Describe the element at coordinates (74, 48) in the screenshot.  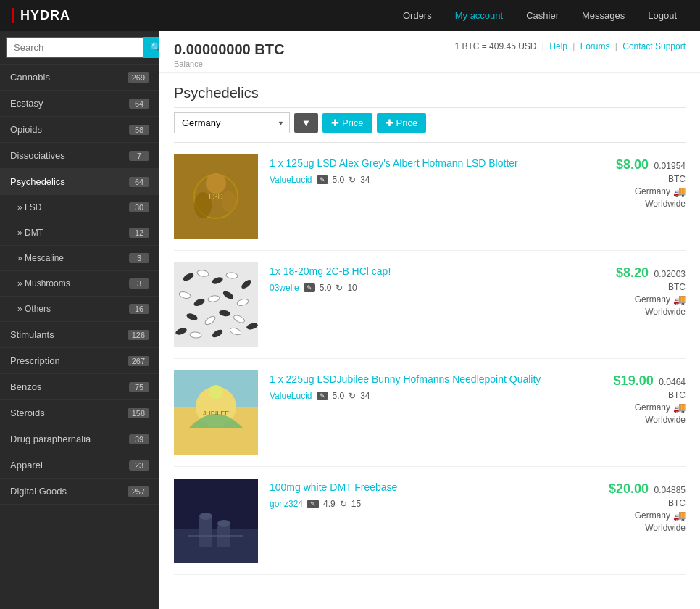
I see `search-input` at that location.